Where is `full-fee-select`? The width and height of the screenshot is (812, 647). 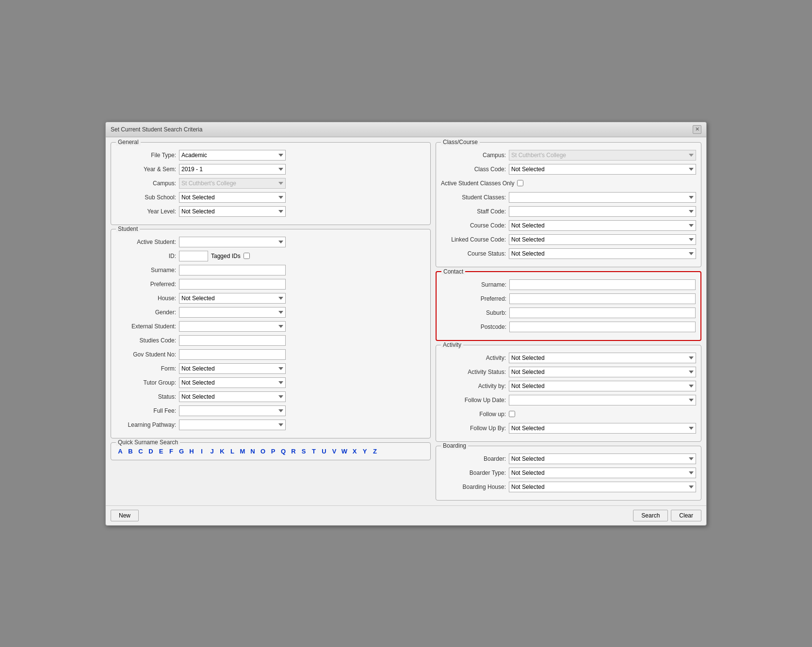 full-fee-select is located at coordinates (232, 411).